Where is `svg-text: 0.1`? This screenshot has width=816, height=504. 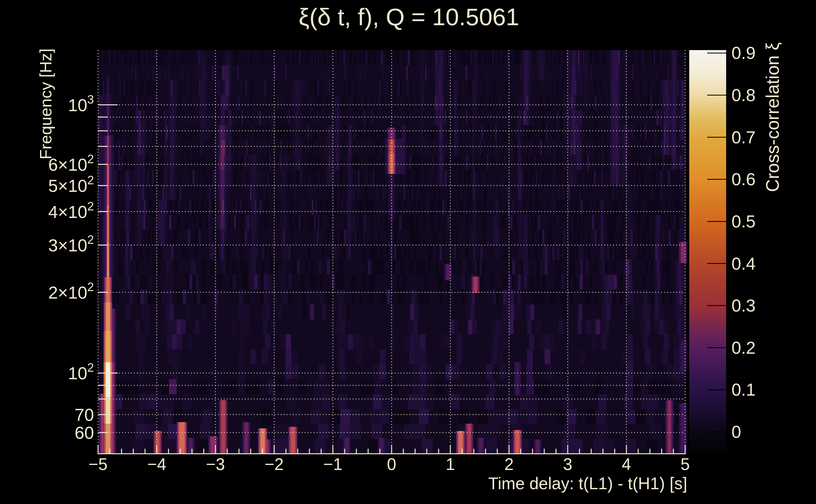 svg-text: 0.1 is located at coordinates (744, 390).